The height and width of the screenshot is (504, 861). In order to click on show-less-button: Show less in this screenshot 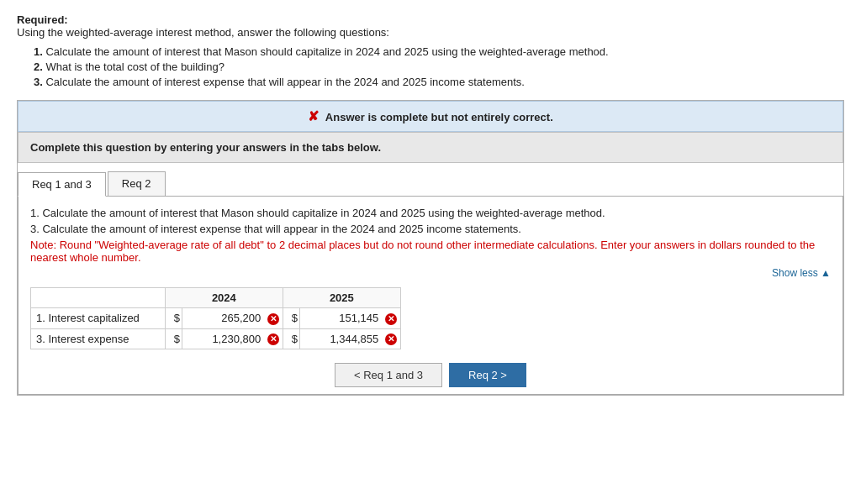, I will do `click(430, 273)`.